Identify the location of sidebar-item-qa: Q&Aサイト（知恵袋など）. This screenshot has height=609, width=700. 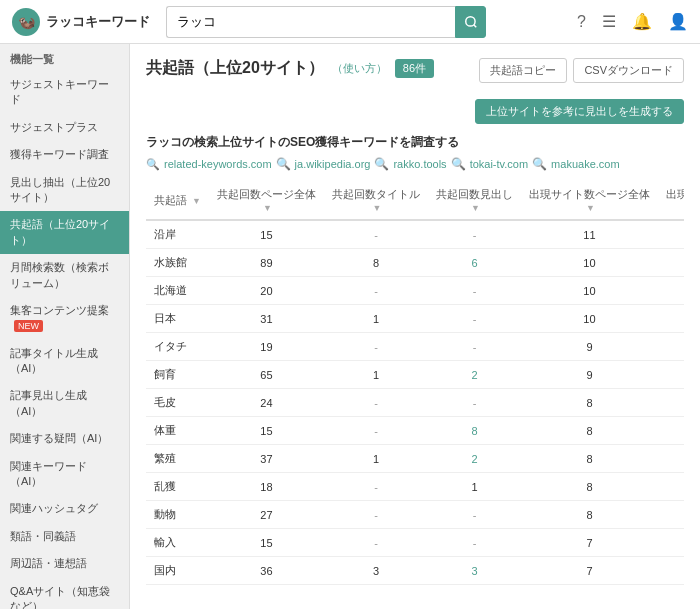
(64, 594).